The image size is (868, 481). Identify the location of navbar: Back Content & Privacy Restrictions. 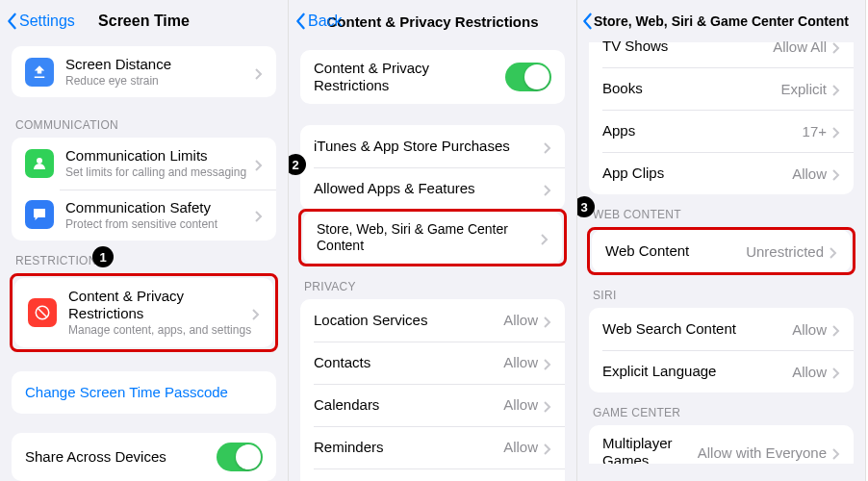
(433, 21).